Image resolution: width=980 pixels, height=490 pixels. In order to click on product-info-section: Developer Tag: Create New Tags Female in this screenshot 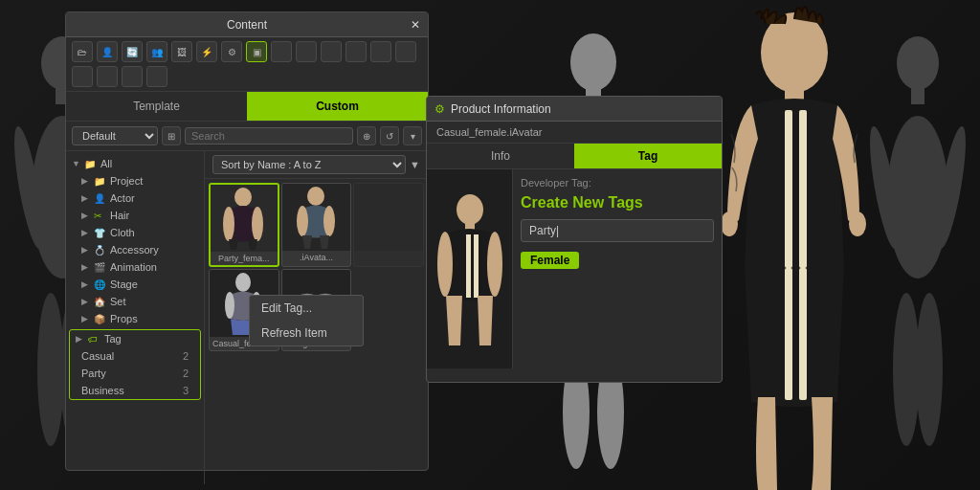, I will do `click(617, 269)`.